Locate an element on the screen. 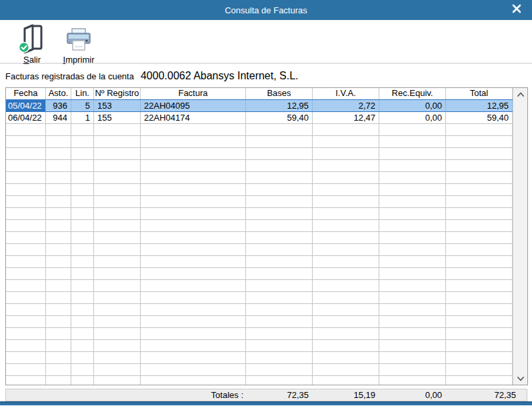  cell-total: 59,40 is located at coordinates (479, 117).